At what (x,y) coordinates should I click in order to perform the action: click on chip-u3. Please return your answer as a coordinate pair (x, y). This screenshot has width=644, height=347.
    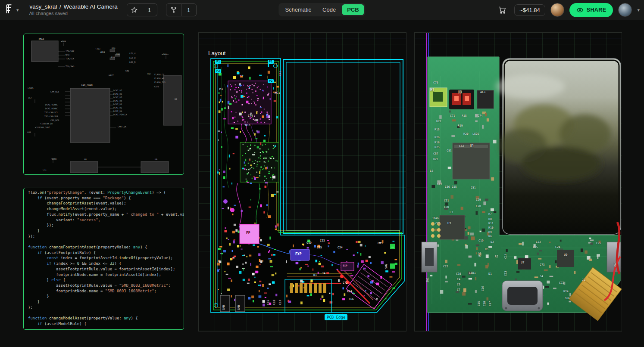
    Looking at the image, I should click on (452, 227).